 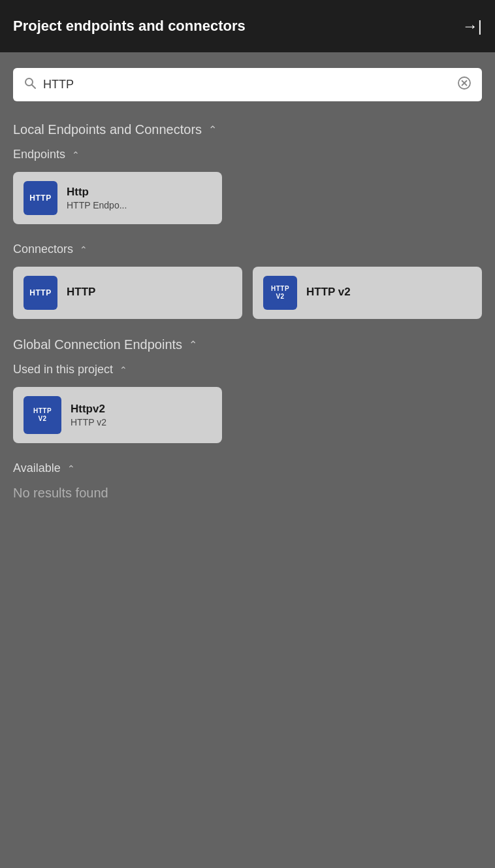 I want to click on endpoints-subsection: Endpoints ⌃ HTTP Http HTTP Endpo..., so click(x=248, y=186).